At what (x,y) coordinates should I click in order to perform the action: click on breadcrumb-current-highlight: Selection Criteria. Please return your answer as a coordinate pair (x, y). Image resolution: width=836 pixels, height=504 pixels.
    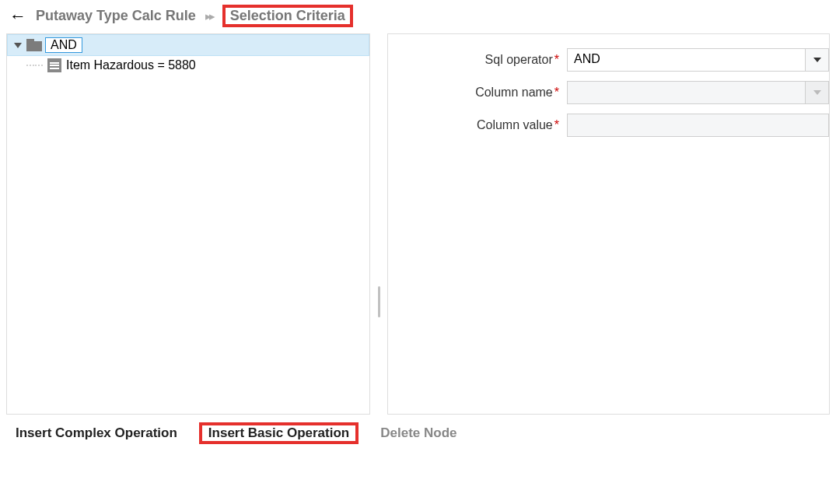
    Looking at the image, I should click on (288, 16).